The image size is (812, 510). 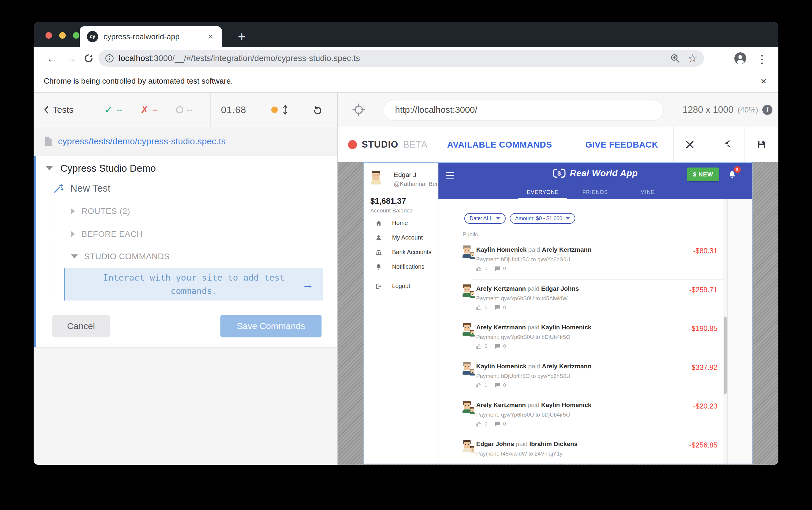 I want to click on stat-pending: --, so click(x=184, y=110).